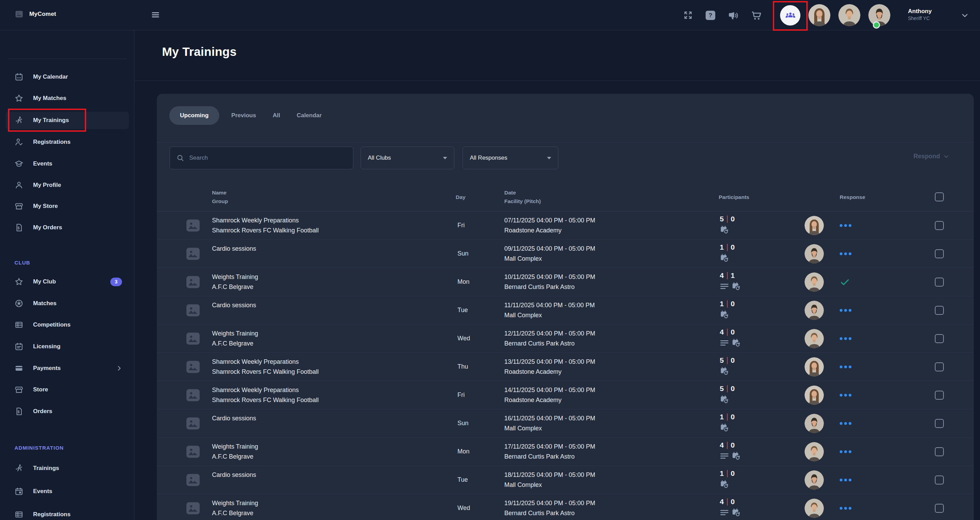 This screenshot has width=980, height=520. I want to click on respond-label: Respond, so click(927, 156).